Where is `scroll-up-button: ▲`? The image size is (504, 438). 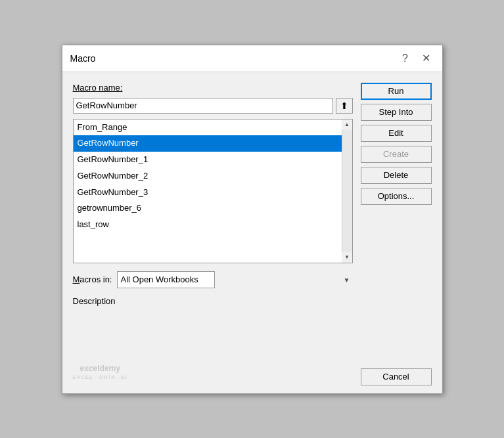
scroll-up-button: ▲ is located at coordinates (347, 125).